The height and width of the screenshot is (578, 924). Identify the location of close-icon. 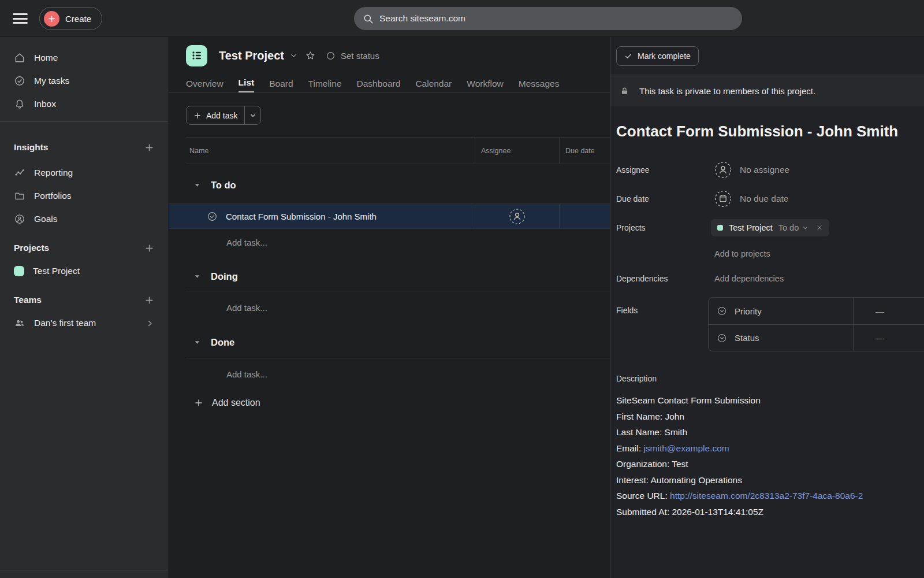
(819, 228).